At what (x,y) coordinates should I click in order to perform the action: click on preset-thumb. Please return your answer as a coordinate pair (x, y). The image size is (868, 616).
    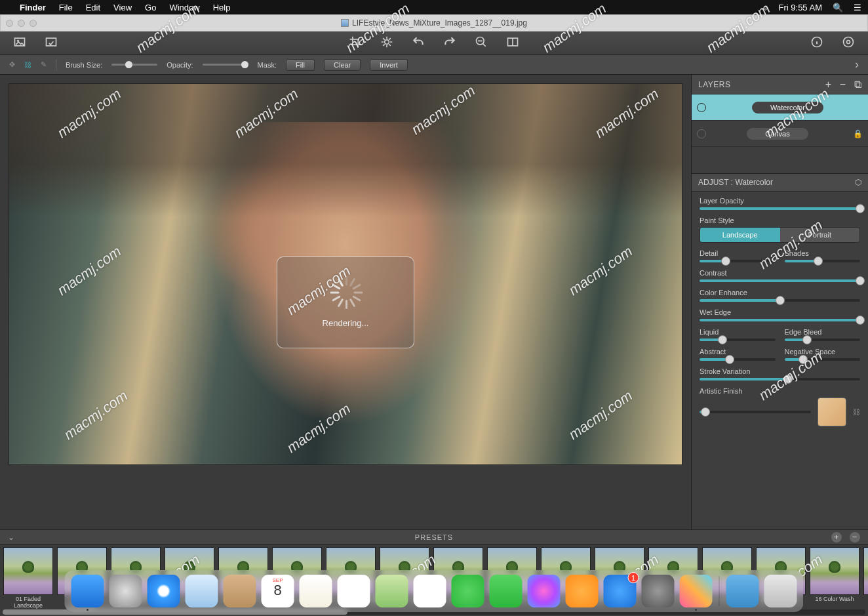
    Looking at the image, I should click on (835, 571).